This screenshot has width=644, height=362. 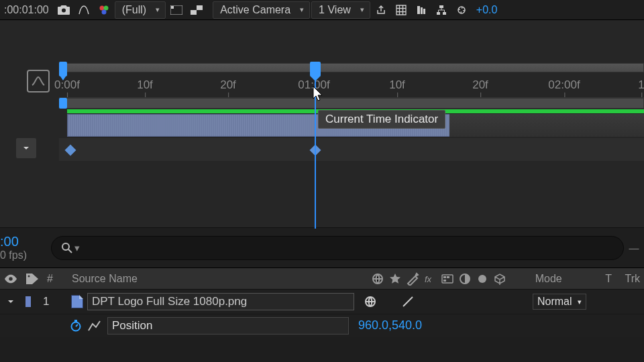 I want to click on graph-editor-icon, so click(x=38, y=81).